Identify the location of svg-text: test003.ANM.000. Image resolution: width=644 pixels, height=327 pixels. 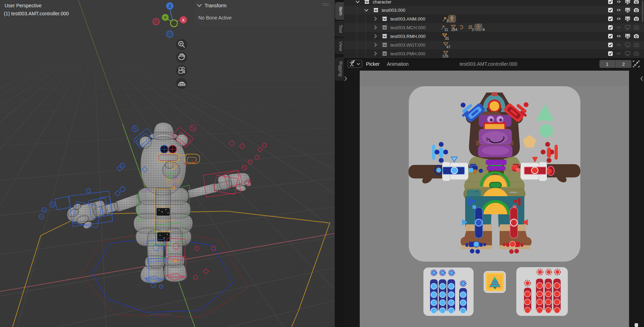
(408, 19).